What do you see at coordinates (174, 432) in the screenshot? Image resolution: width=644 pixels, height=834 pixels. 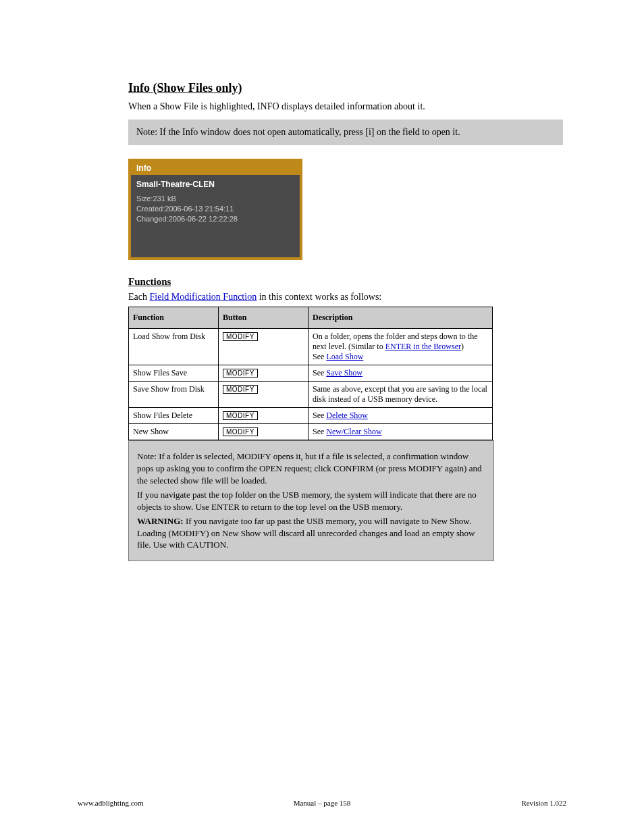 I see `fn-name: New Show` at bounding box center [174, 432].